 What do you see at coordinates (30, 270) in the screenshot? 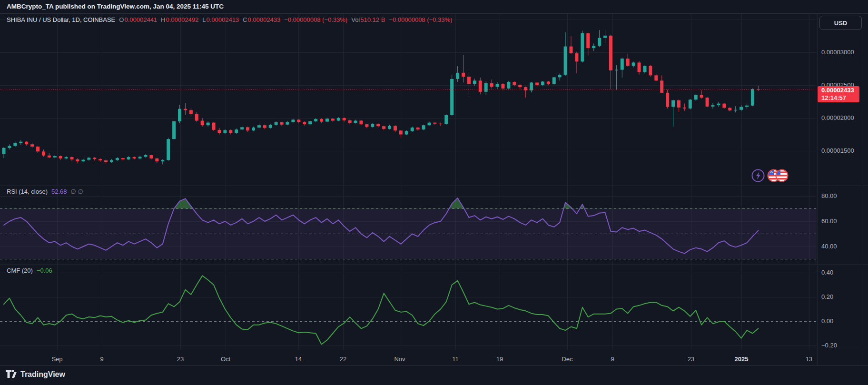
I see `cmf-legend: CMF (20) −0.06` at bounding box center [30, 270].